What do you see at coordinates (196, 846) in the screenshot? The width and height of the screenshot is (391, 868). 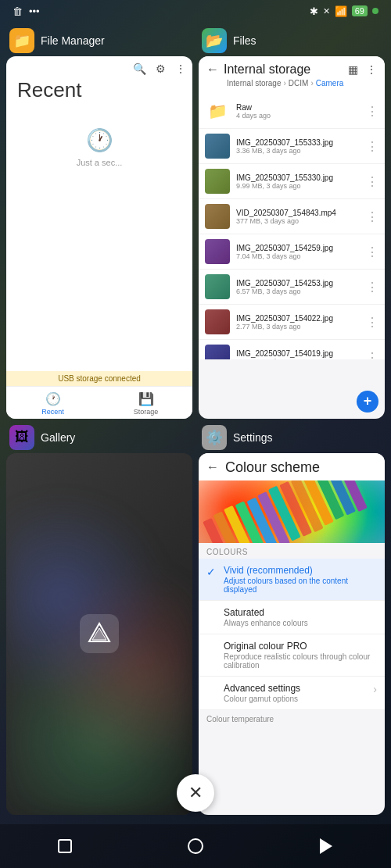 I see `nav-home-icon` at bounding box center [196, 846].